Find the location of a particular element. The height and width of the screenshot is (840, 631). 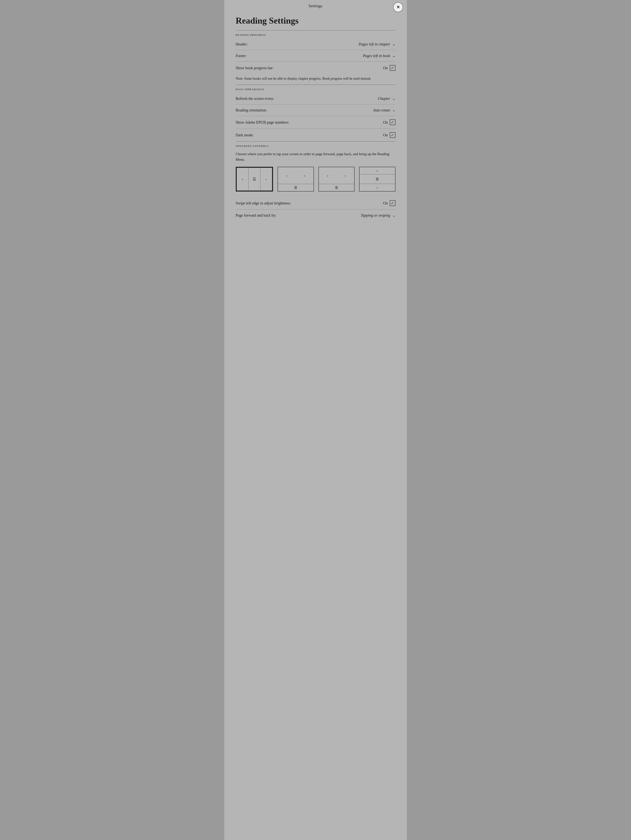

ctrl3-top: › ‹ is located at coordinates (336, 175).